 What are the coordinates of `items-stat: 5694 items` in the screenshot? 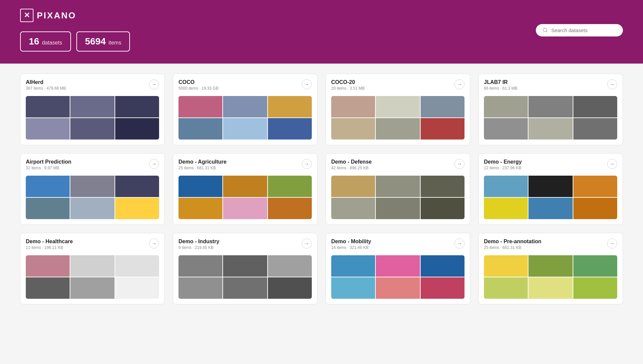 It's located at (103, 41).